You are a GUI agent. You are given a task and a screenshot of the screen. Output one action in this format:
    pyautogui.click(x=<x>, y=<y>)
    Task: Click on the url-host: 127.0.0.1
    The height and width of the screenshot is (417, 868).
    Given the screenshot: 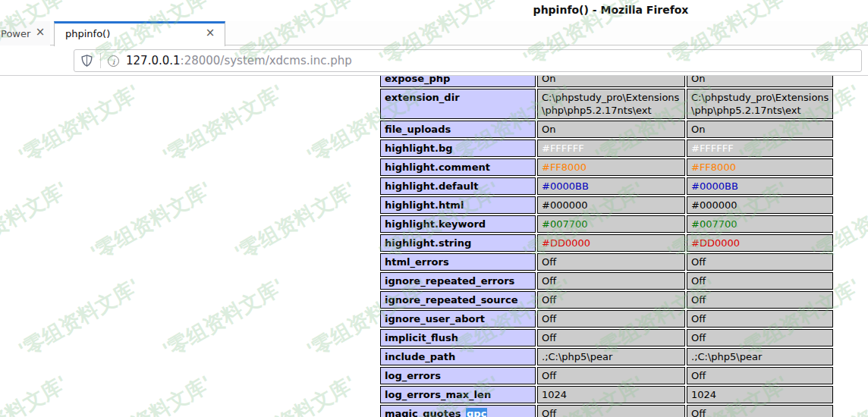 What is the action you would take?
    pyautogui.click(x=153, y=61)
    